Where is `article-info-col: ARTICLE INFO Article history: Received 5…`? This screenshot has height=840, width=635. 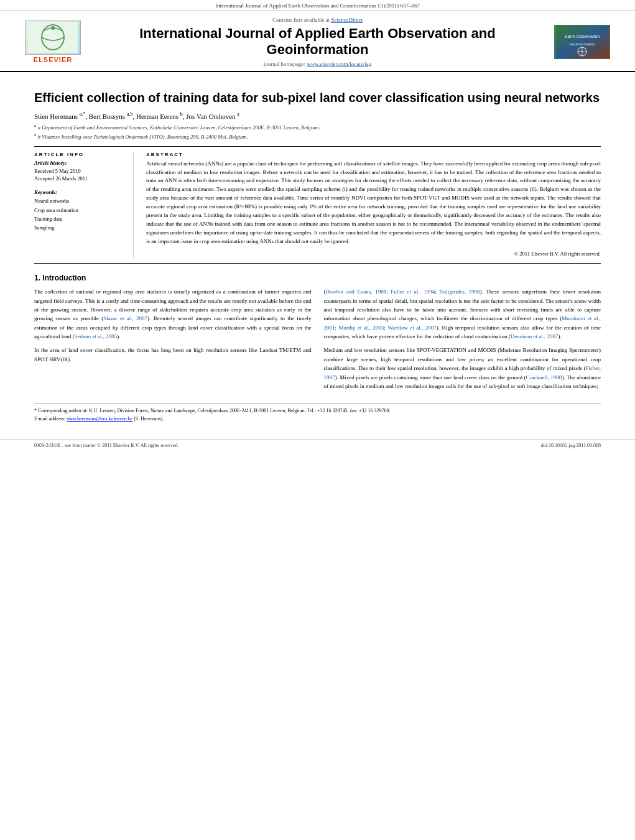 article-info-col: ARTICLE INFO Article history: Received 5… is located at coordinates (84, 205).